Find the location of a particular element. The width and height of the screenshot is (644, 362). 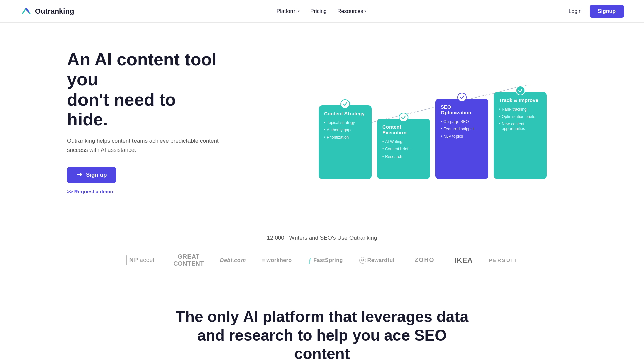

nav-actions: Login Signup is located at coordinates (596, 11).